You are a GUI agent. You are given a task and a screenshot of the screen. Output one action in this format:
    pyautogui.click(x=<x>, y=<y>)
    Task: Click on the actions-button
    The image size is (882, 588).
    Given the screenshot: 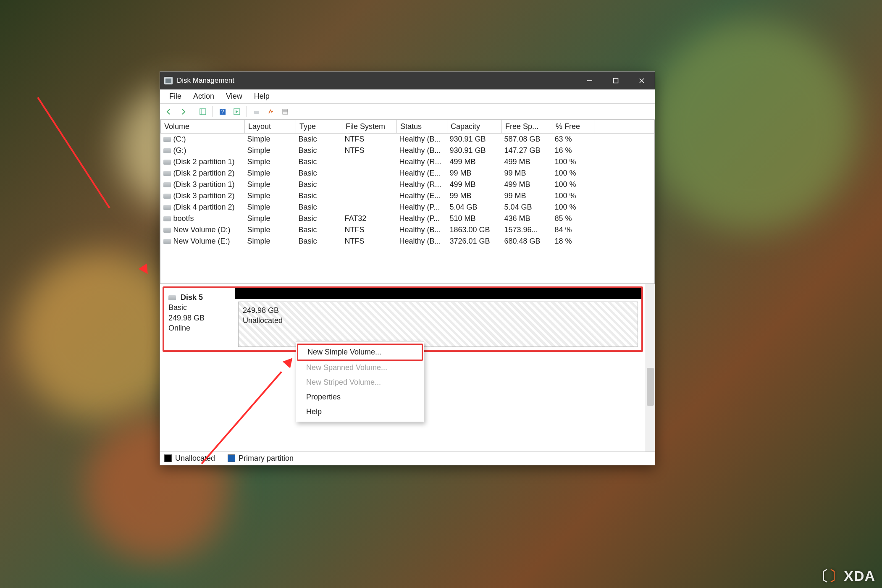 What is the action you would take?
    pyautogui.click(x=271, y=112)
    